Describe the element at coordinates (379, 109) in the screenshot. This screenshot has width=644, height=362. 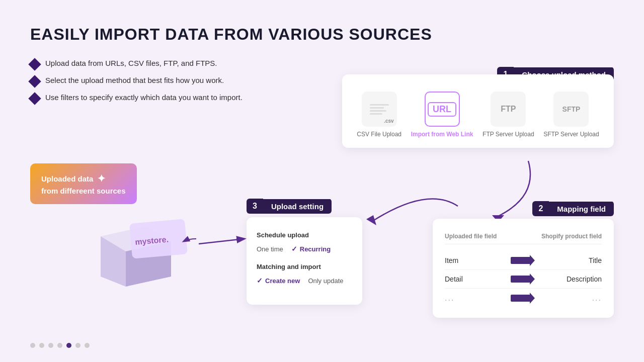
I see `csv-icon: .csv` at that location.